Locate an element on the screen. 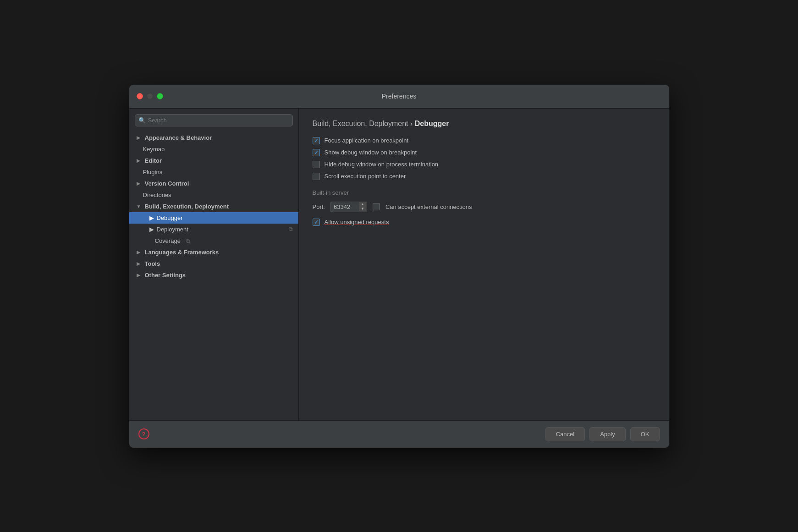 The width and height of the screenshot is (798, 532). sidebar-item-label: Tools is located at coordinates (153, 264).